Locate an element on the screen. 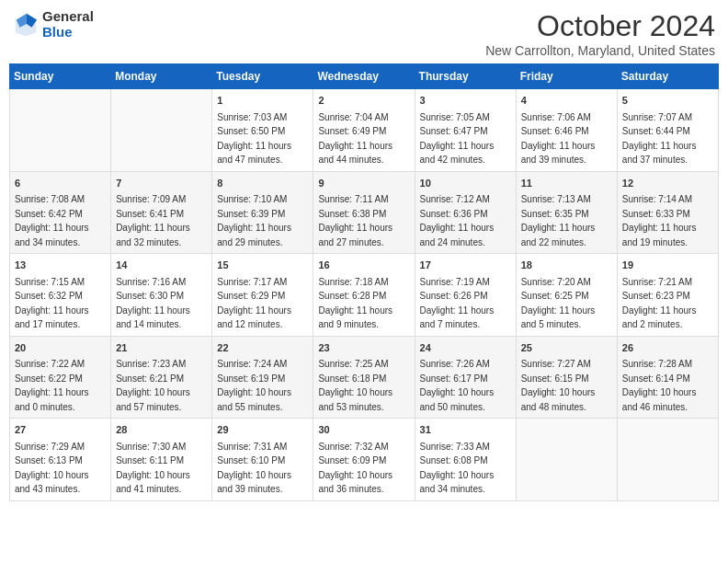 Image resolution: width=728 pixels, height=563 pixels. cell-content: Sunrise: 7:20 AMSunset: 6:25 PMDaylight:… is located at coordinates (566, 304).